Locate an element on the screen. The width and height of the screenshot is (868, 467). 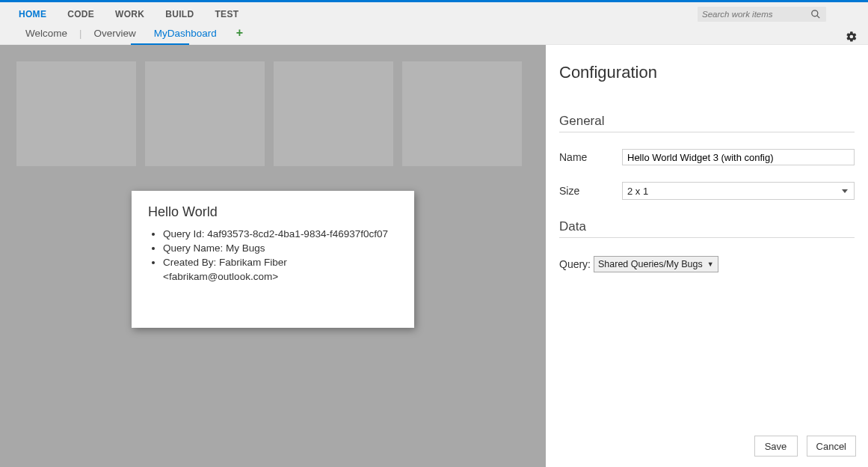
widget-list-item: Query Name: My Bugs is located at coordinates (280, 248).